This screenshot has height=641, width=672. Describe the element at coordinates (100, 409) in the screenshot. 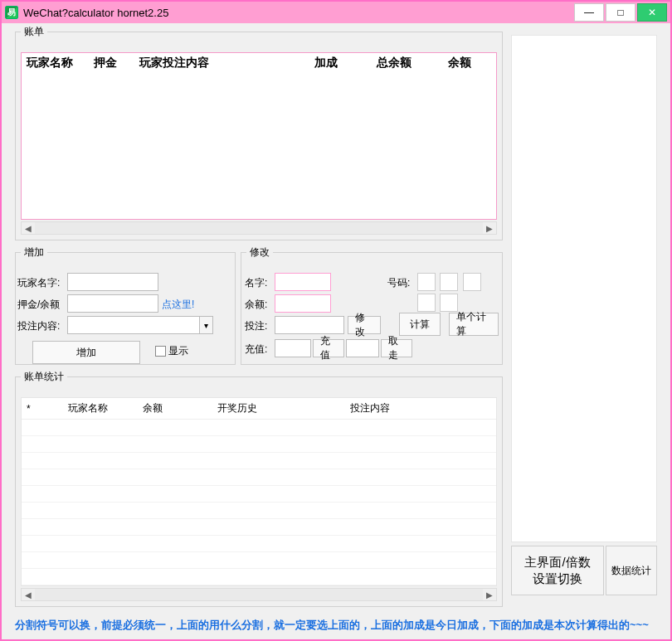

I see `stats-col-player: 玩家名称` at that location.